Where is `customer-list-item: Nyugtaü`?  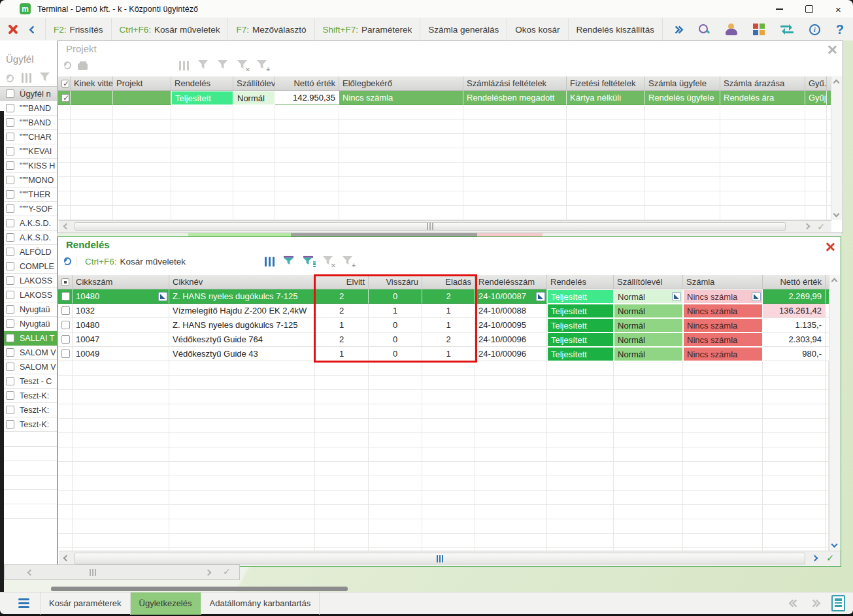
customer-list-item: Nyugtaü is located at coordinates (29, 324).